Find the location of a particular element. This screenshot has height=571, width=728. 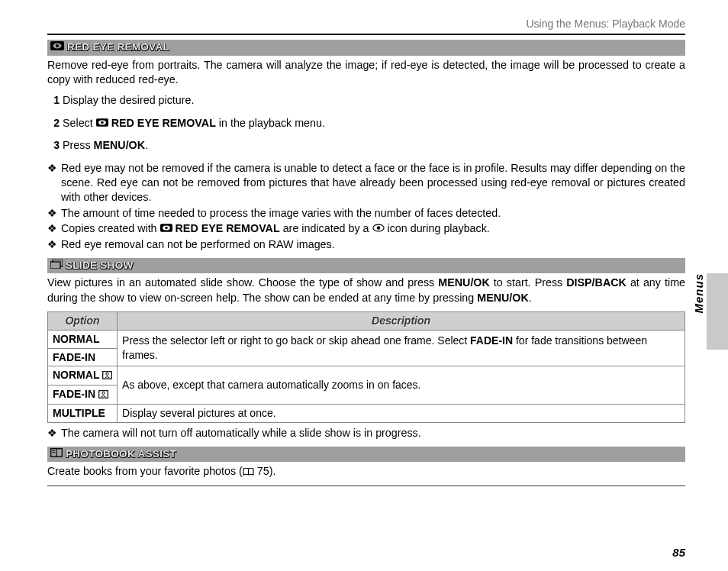

table-row: NORMAL Press the selector left or right … is located at coordinates (366, 339).